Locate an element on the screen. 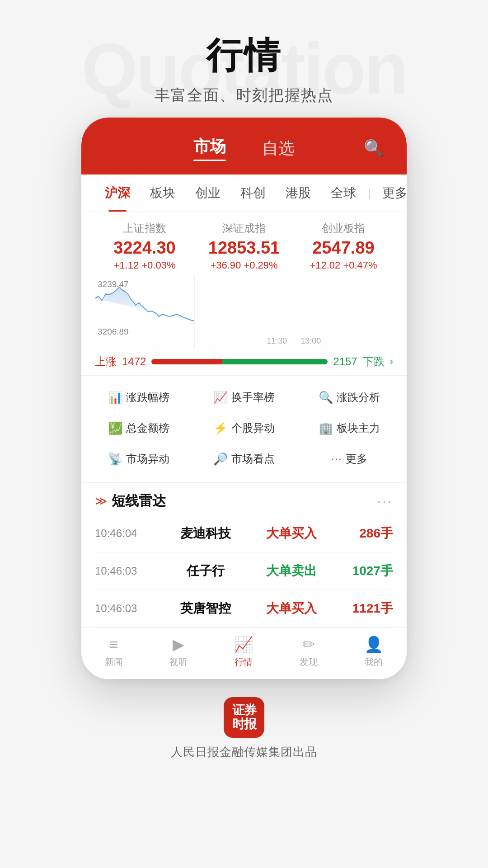  radar-action-1: 大单买入 is located at coordinates (291, 533).